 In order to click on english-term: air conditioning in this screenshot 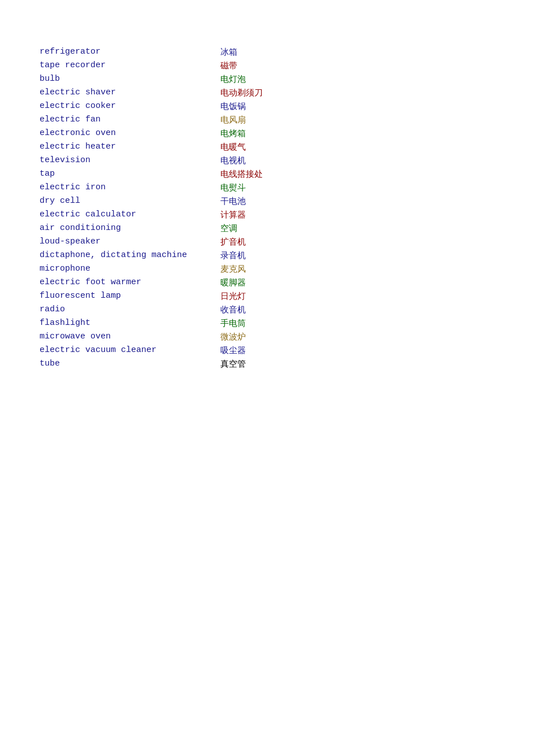, I will do `click(130, 228)`.